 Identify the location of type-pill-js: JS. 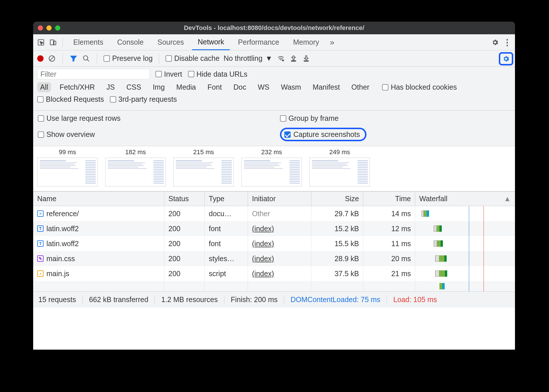
(111, 87).